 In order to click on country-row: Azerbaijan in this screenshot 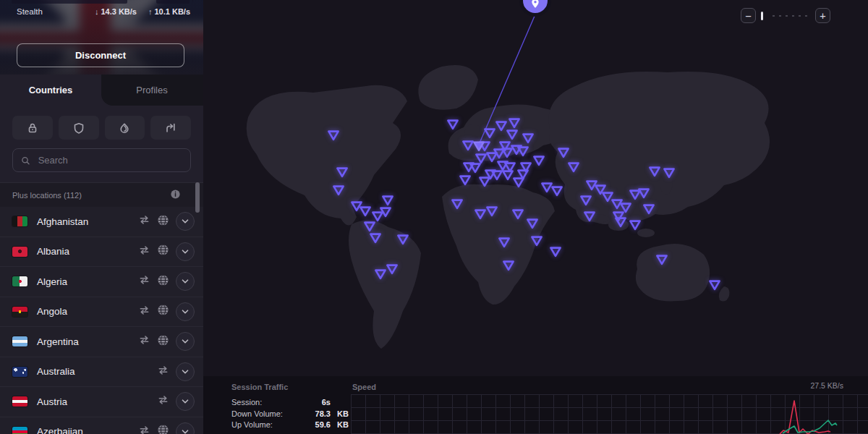, I will do `click(101, 425)`.